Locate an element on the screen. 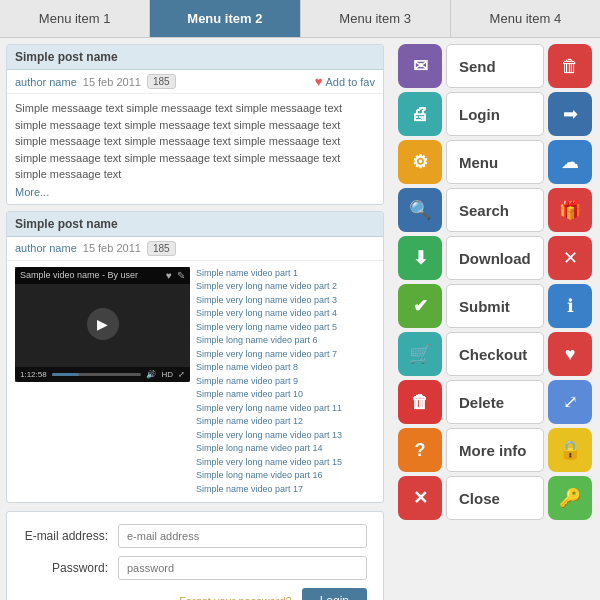 The image size is (600, 600). submit-icon: ✔ is located at coordinates (420, 306).